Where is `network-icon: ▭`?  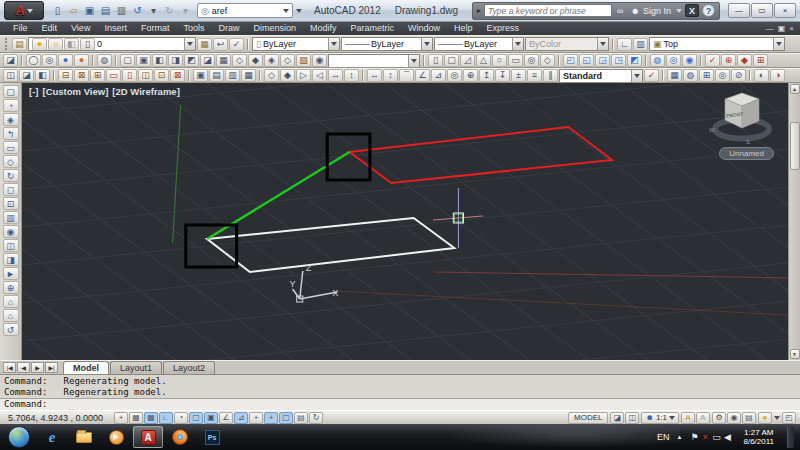 network-icon: ▭ is located at coordinates (716, 438).